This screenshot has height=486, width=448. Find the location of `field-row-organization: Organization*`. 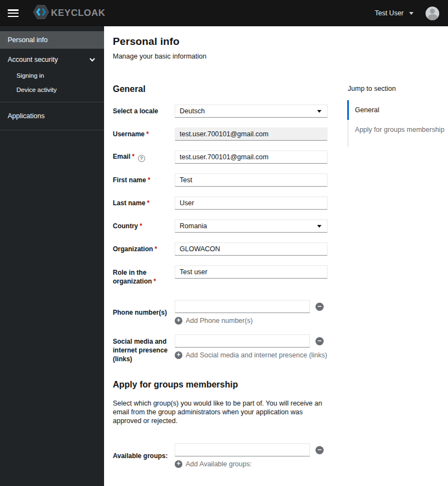

field-row-organization: Organization* is located at coordinates (226, 249).